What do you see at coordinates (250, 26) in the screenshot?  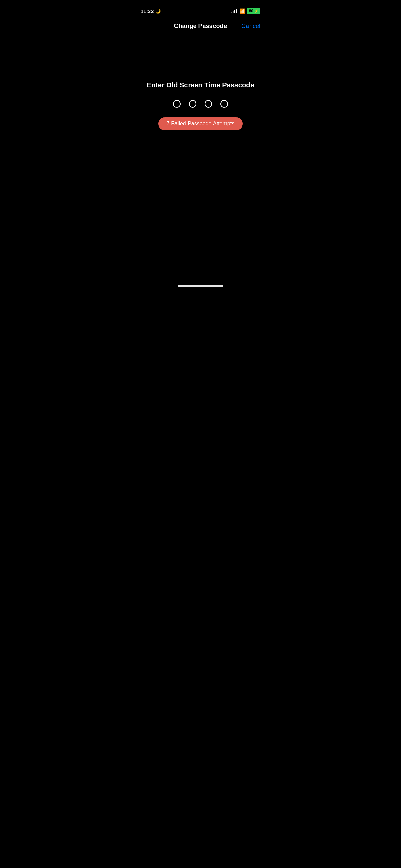 I see `cancel-button: Cancel` at bounding box center [250, 26].